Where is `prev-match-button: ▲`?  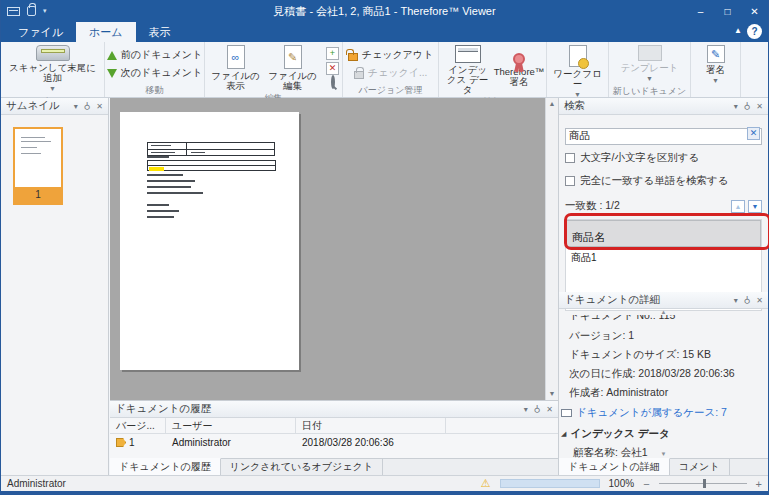 prev-match-button: ▲ is located at coordinates (738, 206).